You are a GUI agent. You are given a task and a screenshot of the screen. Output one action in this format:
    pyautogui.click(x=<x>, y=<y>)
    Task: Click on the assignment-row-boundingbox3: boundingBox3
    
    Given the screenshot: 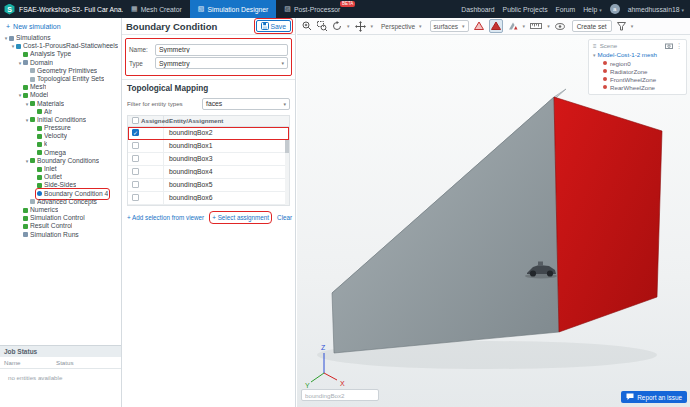 What is the action you would take?
    pyautogui.click(x=208, y=160)
    